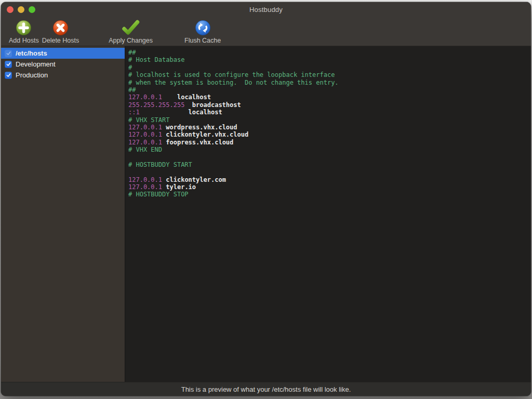 The height and width of the screenshot is (399, 532). What do you see at coordinates (266, 9) in the screenshot?
I see `window-title: Hostbuddy` at bounding box center [266, 9].